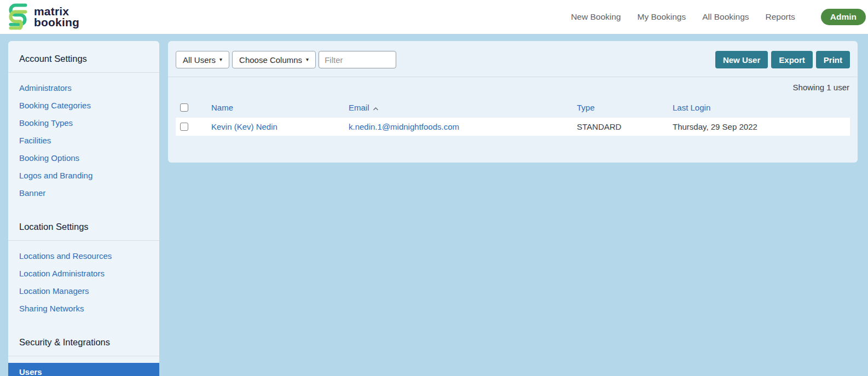  I want to click on new-user-button: New User, so click(742, 60).